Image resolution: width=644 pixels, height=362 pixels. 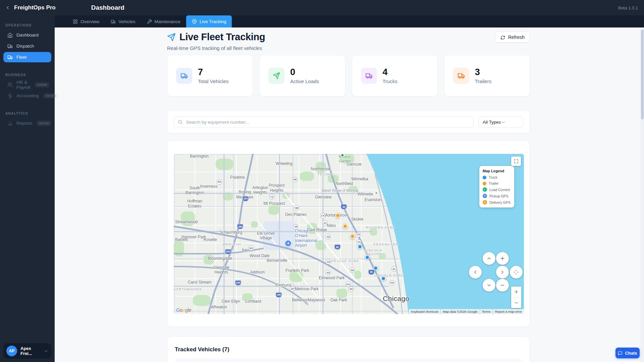 I want to click on chats-button: Chats, so click(x=628, y=353).